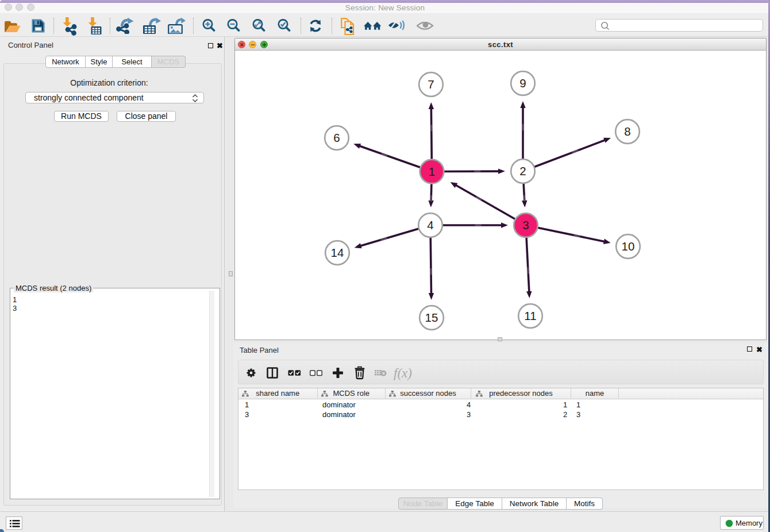 The height and width of the screenshot is (532, 770). I want to click on svg-text: 15, so click(432, 317).